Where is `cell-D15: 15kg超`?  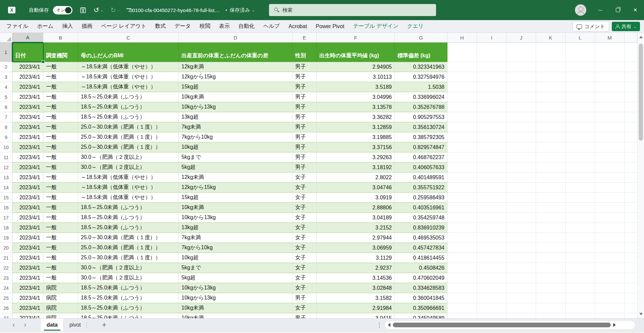
cell-D15: 15kg超 is located at coordinates (235, 198).